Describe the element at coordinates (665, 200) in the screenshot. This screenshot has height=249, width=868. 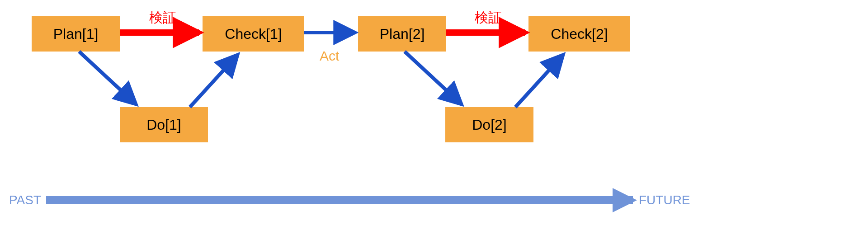
I see `timeline-future: FUTURE` at that location.